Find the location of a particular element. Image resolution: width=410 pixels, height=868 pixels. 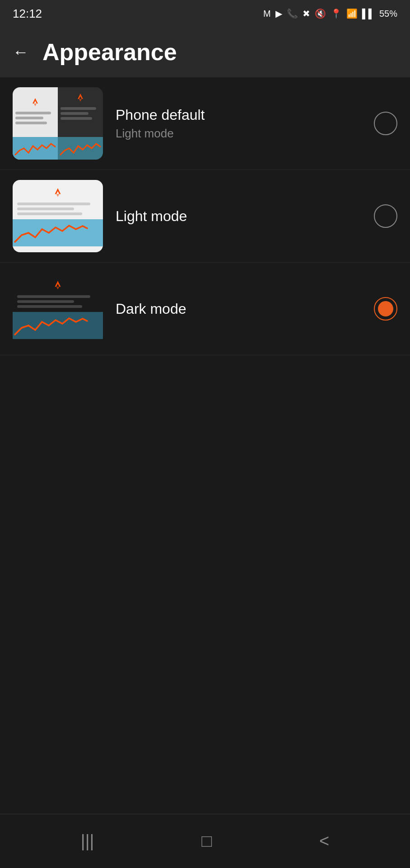

dark-mode-label: Dark mode is located at coordinates (238, 309).